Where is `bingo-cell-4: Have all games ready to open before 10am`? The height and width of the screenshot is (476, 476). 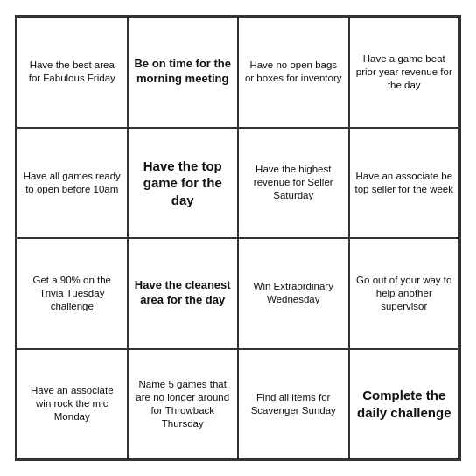
bingo-cell-4: Have all games ready to open before 10am is located at coordinates (72, 184).